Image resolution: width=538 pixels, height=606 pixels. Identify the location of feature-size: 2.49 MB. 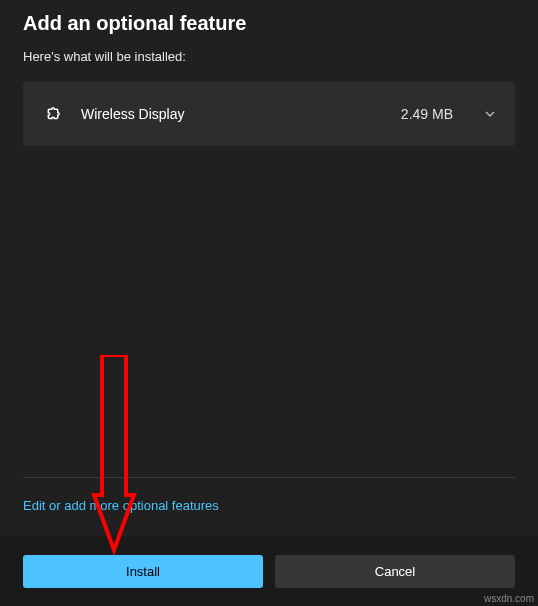
(427, 114).